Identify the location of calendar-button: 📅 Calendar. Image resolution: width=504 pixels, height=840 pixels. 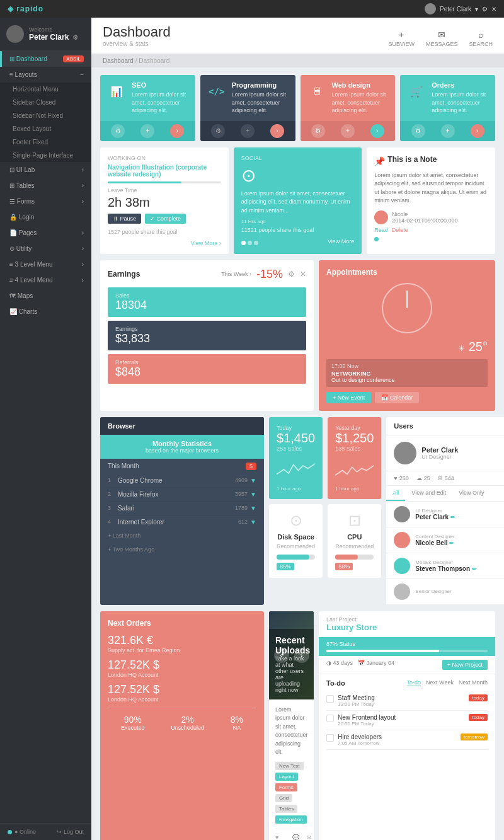
(397, 398).